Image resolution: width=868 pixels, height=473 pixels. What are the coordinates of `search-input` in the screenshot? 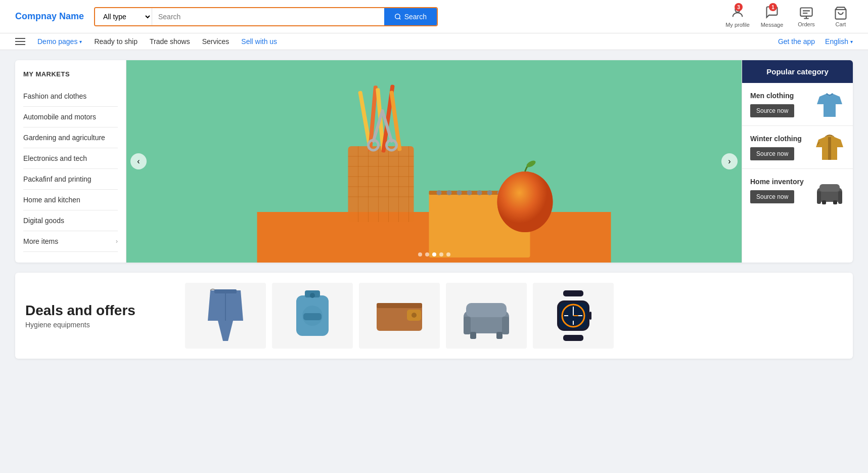 It's located at (268, 17).